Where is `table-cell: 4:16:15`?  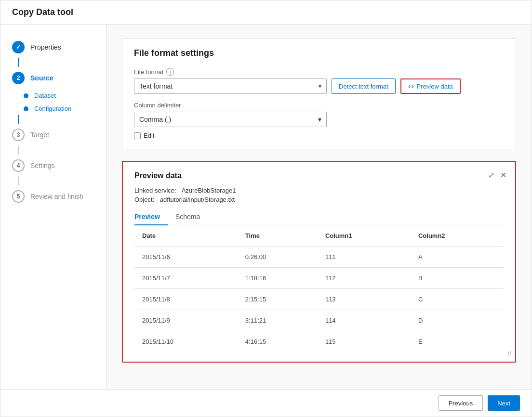
table-cell: 4:16:15 is located at coordinates (278, 342).